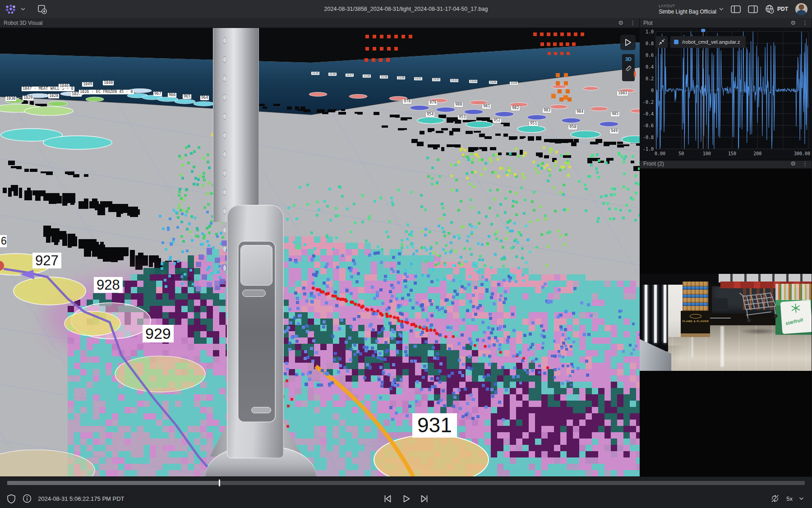  Describe the element at coordinates (454, 80) in the screenshot. I see `waypoint-chip: 1123` at that location.